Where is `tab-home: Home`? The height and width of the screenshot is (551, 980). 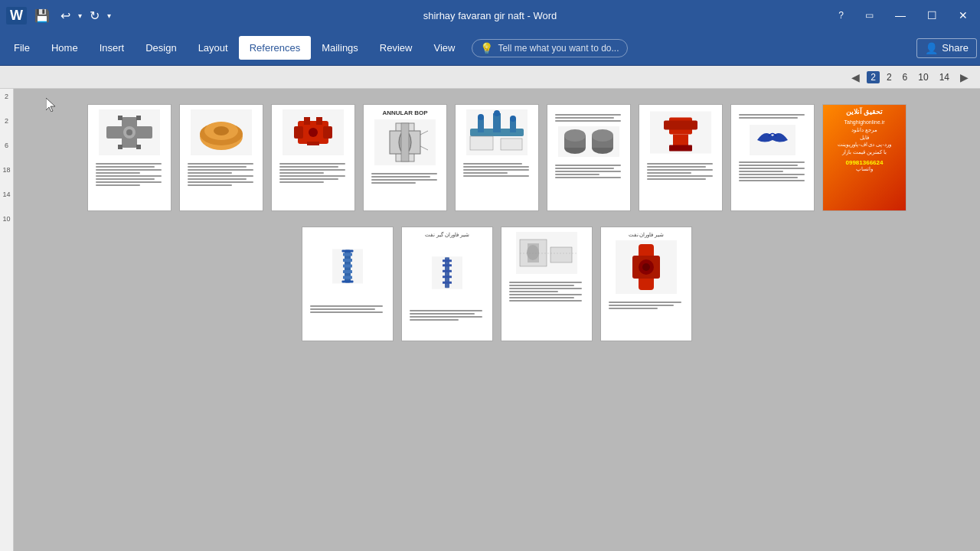
tab-home: Home is located at coordinates (64, 47).